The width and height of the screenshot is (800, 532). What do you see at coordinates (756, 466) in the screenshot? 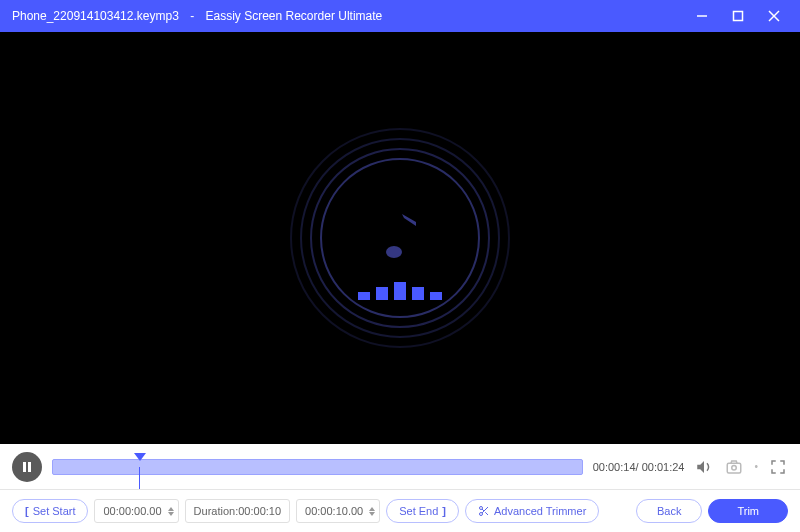
I see `more-icon: •` at bounding box center [756, 466].